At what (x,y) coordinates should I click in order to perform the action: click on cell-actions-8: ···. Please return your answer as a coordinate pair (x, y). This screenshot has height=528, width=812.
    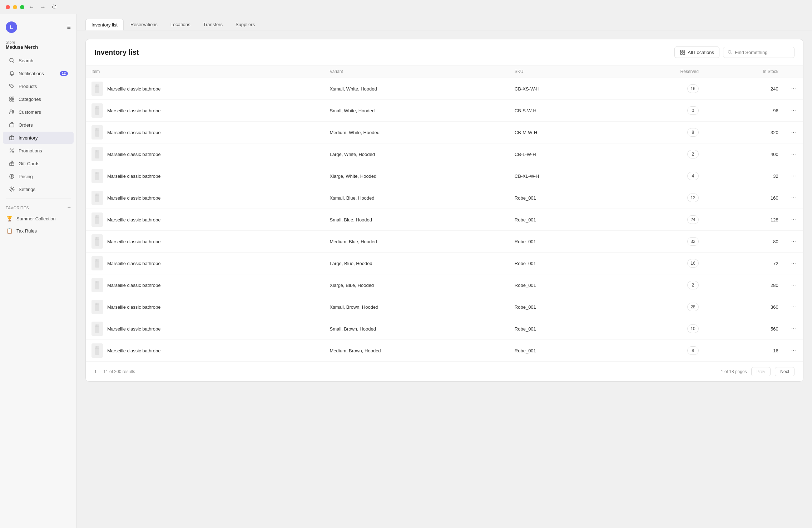
    Looking at the image, I should click on (793, 263).